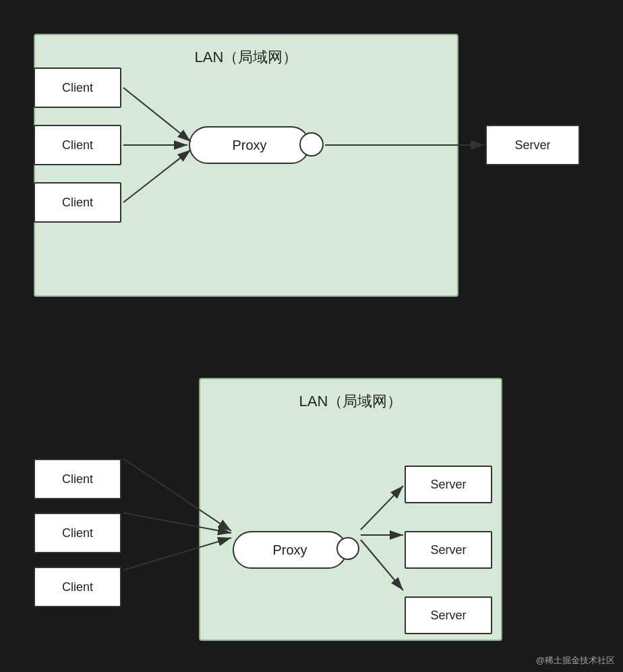 This screenshot has width=623, height=672. What do you see at coordinates (78, 587) in the screenshot?
I see `diagram2-client3: Client` at bounding box center [78, 587].